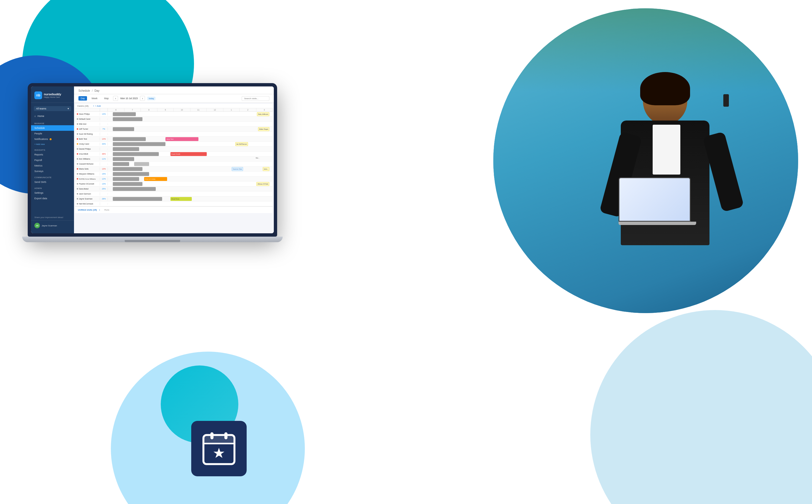 This screenshot has width=812, height=504. Describe the element at coordinates (87, 119) in the screenshot. I see `carer-name: Default Carer` at that location.